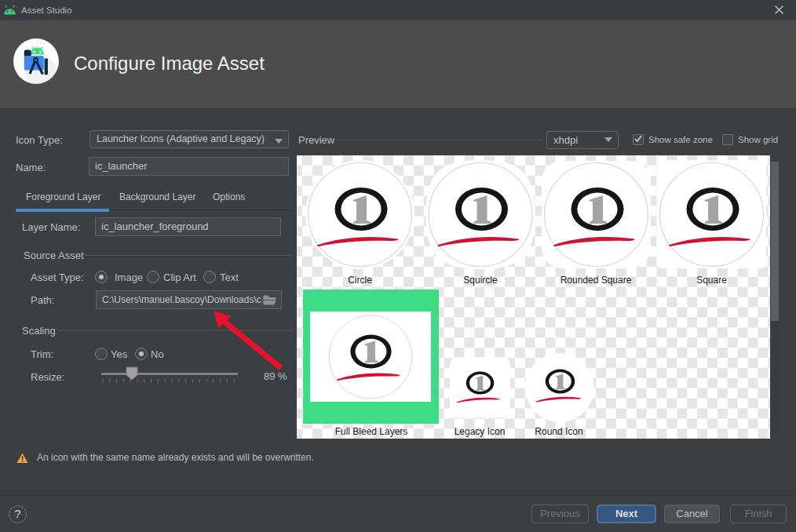  I want to click on svg-text: Circle, so click(360, 280).